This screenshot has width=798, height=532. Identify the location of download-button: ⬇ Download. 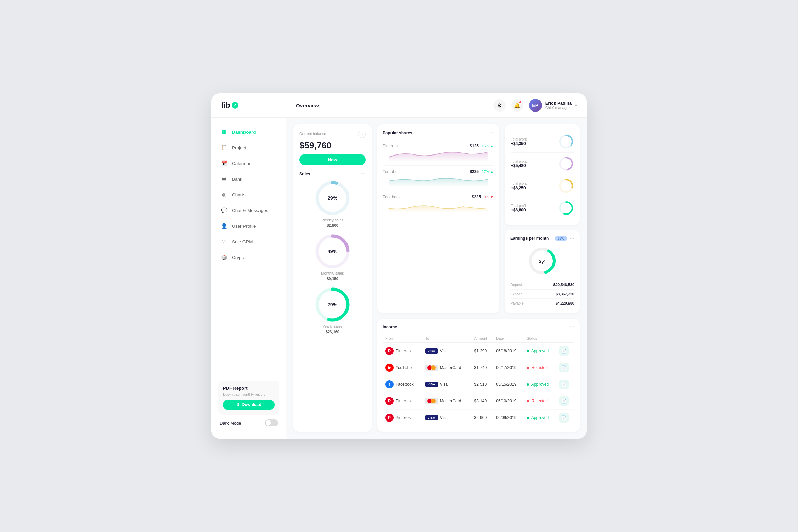
(249, 405).